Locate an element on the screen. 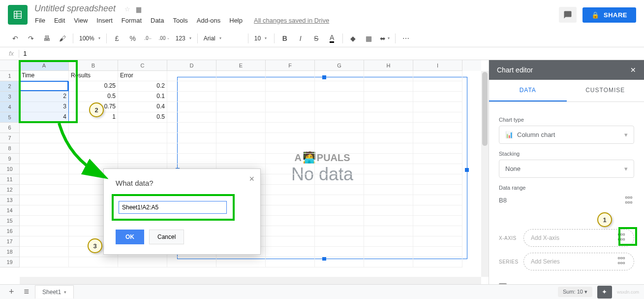 This screenshot has width=644, height=299. paint-format-icon: 🖌 is located at coordinates (62, 38).